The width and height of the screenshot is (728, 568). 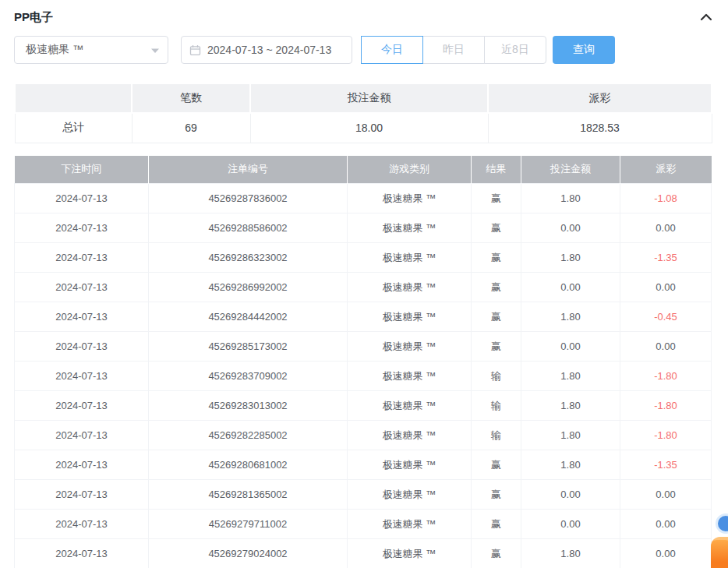 I want to click on cell-bet-id: 45269286323002, so click(x=248, y=258).